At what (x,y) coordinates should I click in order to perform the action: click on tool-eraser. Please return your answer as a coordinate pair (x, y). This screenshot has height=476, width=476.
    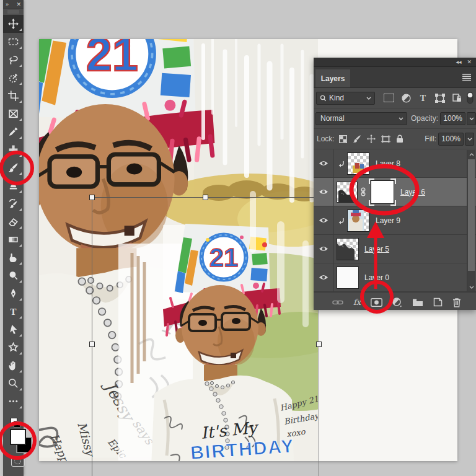
    Looking at the image, I should click on (14, 222).